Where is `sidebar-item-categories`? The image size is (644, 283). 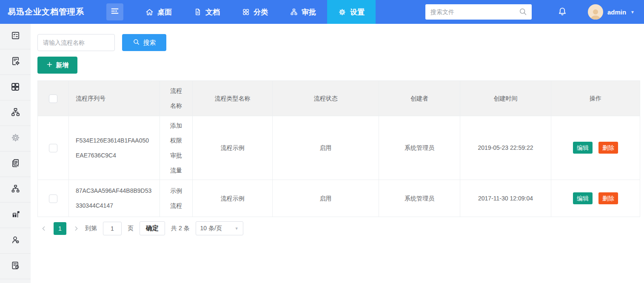
sidebar-item-categories is located at coordinates (15, 88).